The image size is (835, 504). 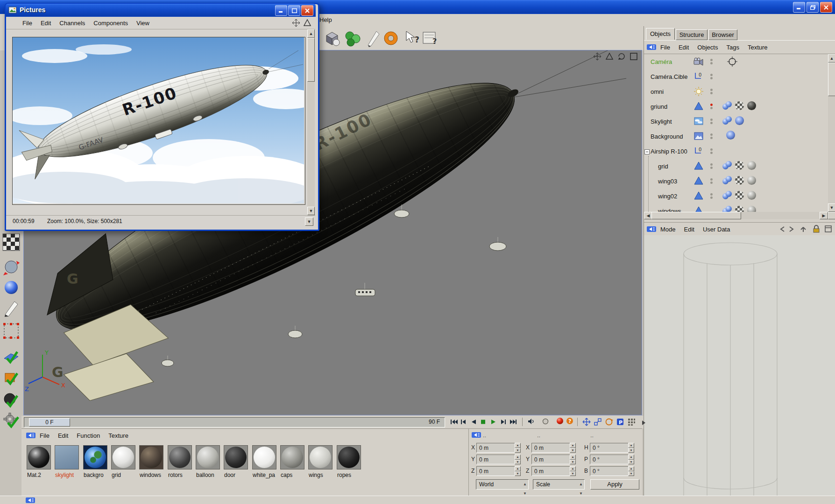 What do you see at coordinates (316, 475) in the screenshot?
I see `material-name: wings` at bounding box center [316, 475].